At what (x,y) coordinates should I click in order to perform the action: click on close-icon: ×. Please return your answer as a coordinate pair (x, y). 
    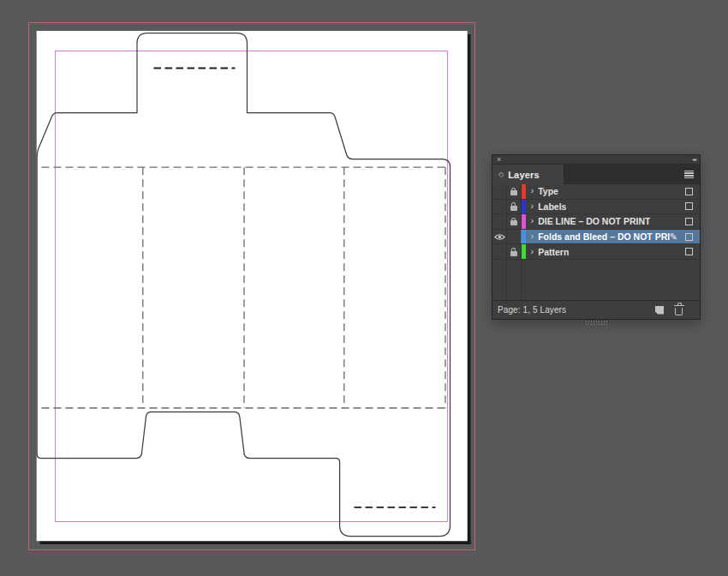
    Looking at the image, I should click on (498, 159).